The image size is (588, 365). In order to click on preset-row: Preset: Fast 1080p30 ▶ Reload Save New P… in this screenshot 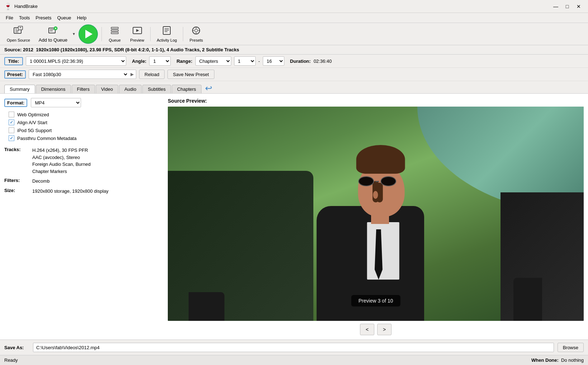, I will do `click(294, 75)`.